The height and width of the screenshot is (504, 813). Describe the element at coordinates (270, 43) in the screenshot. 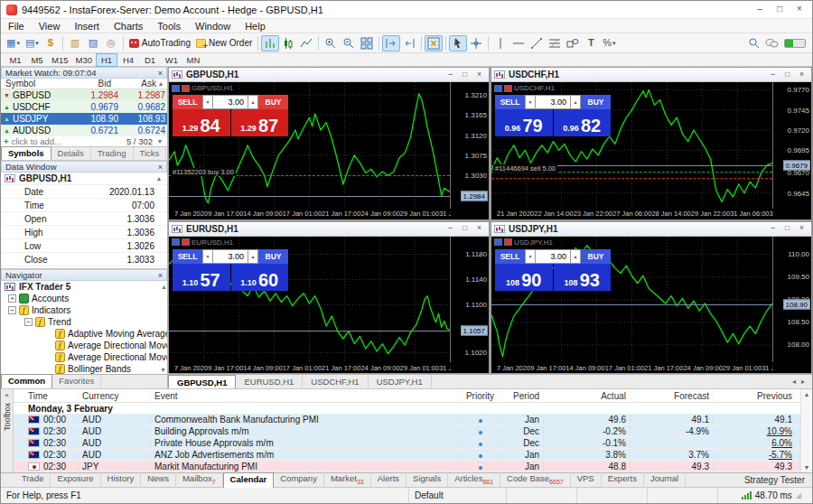

I see `bar-chart-button` at that location.